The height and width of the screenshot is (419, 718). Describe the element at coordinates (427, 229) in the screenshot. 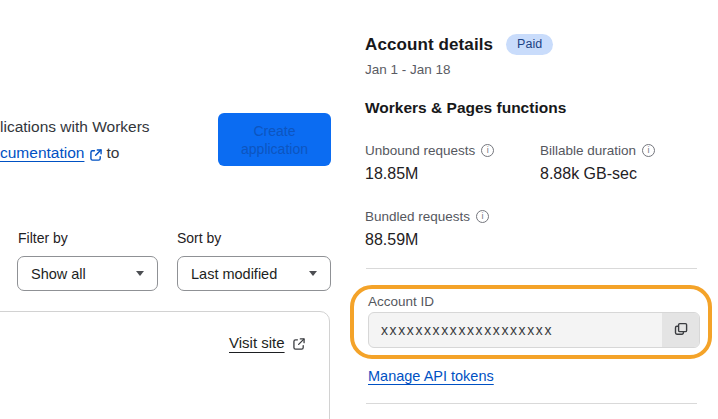

I see `stat-bundled-requests: Bundled requests i 88.59M` at that location.